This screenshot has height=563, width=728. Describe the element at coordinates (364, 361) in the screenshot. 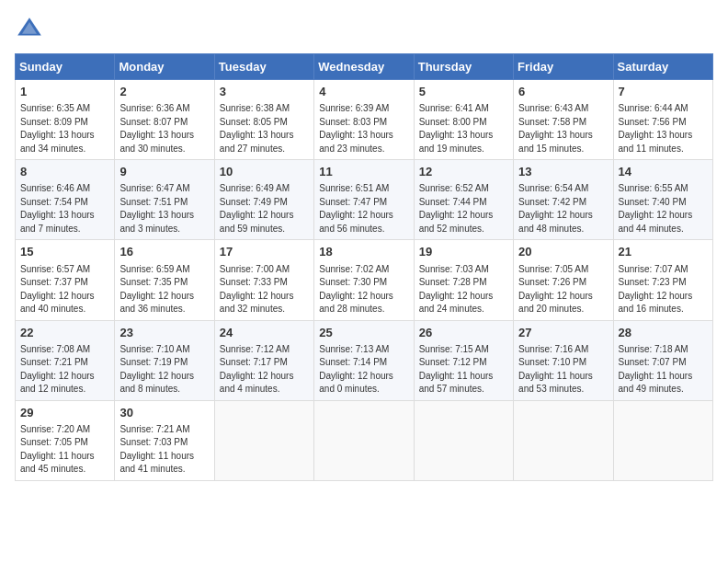

I see `calendar-week-4: 22Sunrise: 7:08 AM Sunset: 7:21 PM Dayli…` at that location.